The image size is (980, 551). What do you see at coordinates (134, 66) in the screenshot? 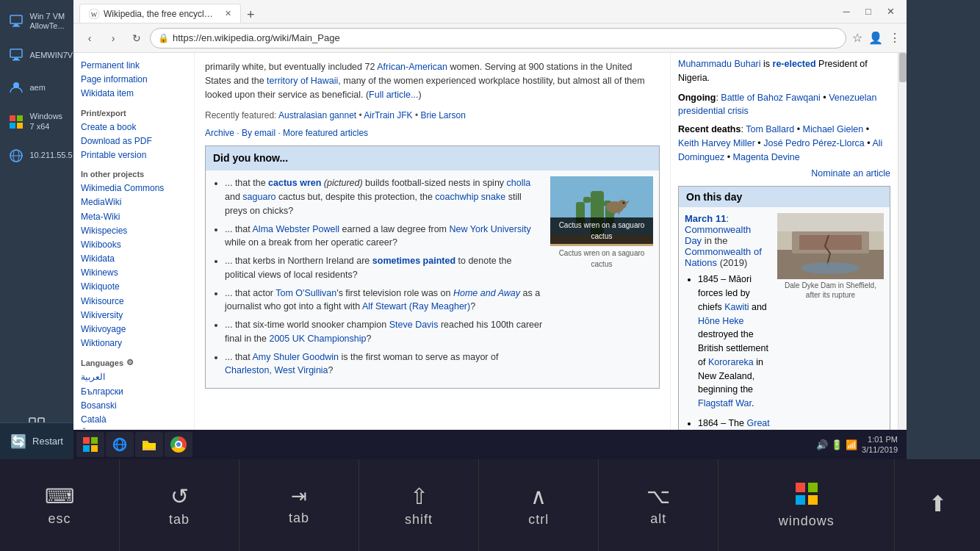
I see `permanent-link: Permanent link` at bounding box center [134, 66].